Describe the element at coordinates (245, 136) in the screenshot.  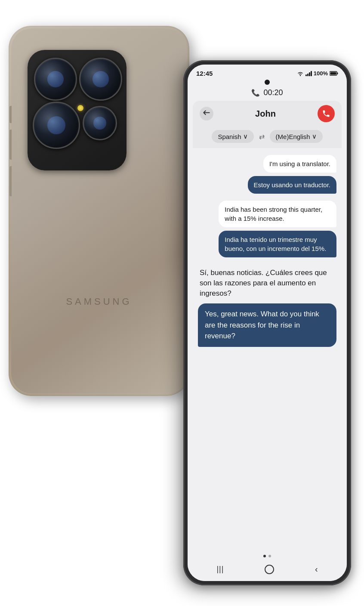
I see `source-chevron-icon: ∨` at that location.